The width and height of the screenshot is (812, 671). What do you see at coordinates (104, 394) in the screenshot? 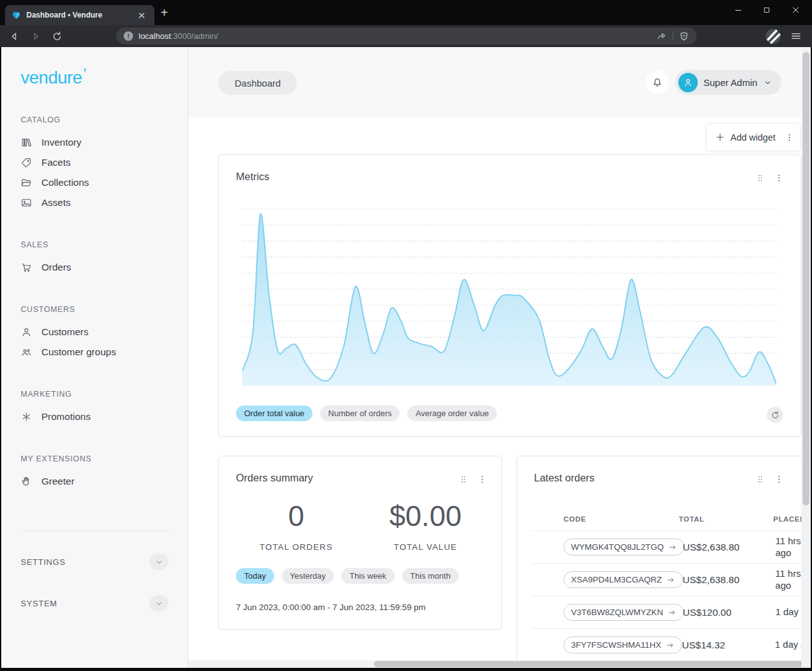
I see `sidebar-section-label: MARKETING` at bounding box center [104, 394].